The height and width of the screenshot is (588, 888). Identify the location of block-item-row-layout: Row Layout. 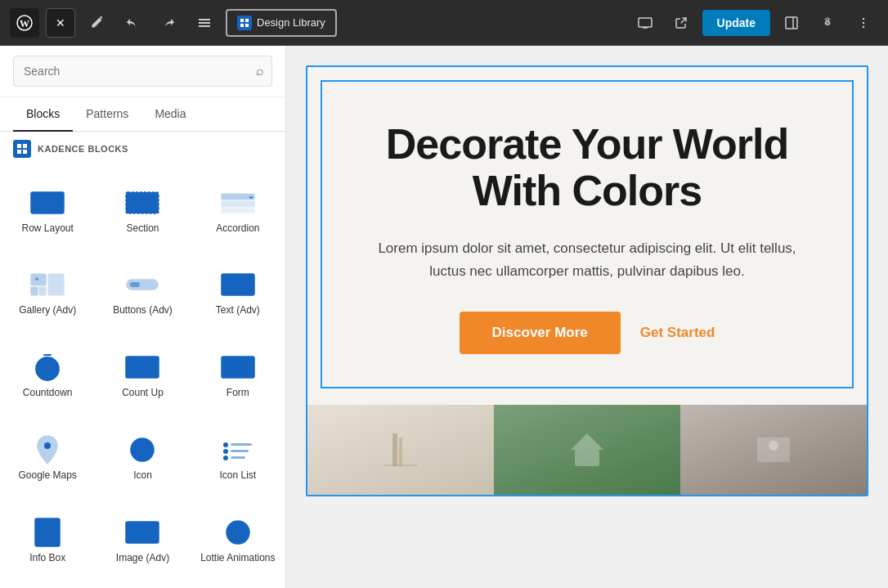
(47, 211).